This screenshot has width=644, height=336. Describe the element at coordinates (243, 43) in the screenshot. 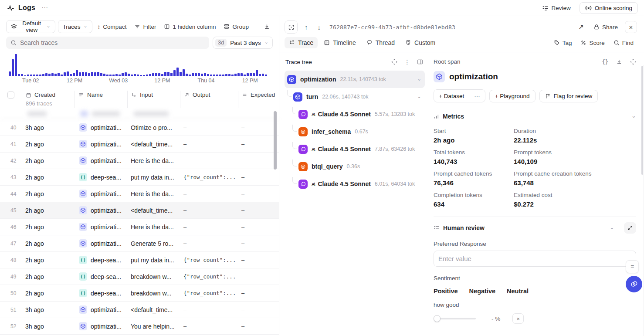

I see `time-range-selector: 3d Past 3 days ⌄` at that location.